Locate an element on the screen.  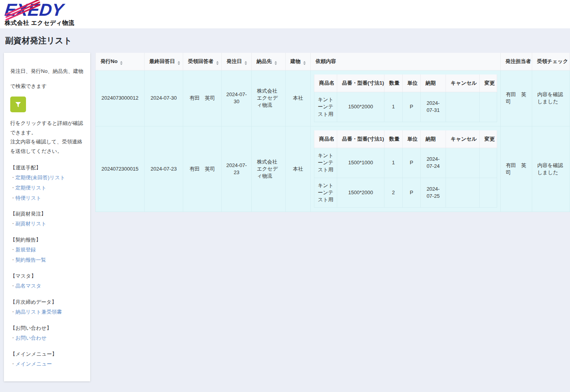
item-due-date-cell: 2024-07-31 is located at coordinates (433, 107).